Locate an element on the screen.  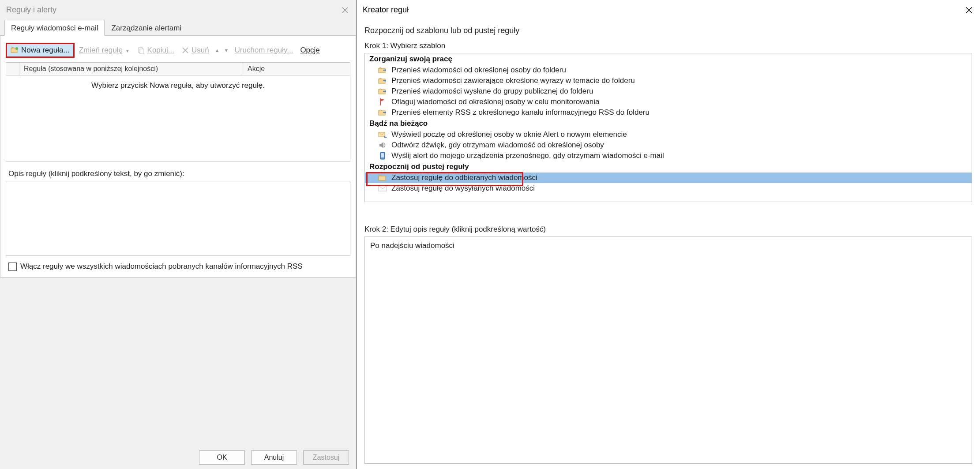
apply-button: Zastosuj is located at coordinates (326, 458).